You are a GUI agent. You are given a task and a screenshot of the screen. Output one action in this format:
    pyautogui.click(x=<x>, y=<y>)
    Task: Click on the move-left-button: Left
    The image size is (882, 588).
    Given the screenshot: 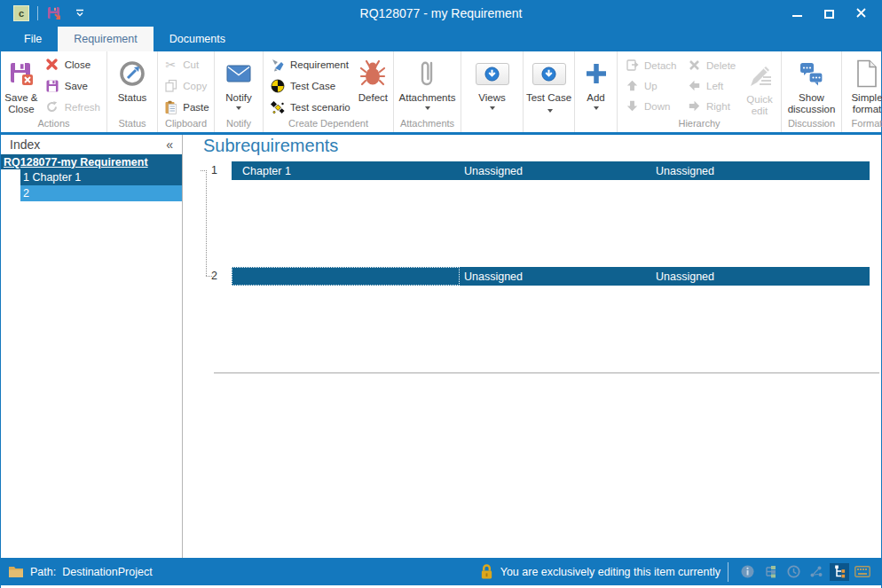 What is the action you would take?
    pyautogui.click(x=711, y=85)
    